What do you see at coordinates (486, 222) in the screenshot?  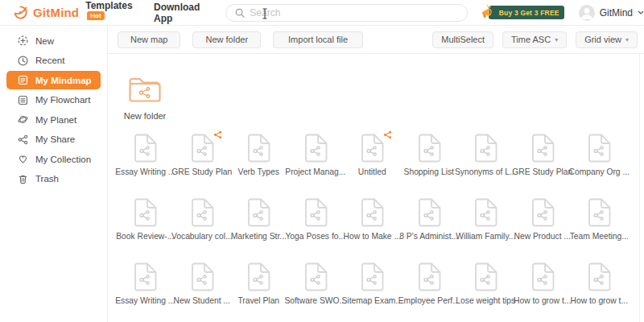 I see `file-item: William Family...` at bounding box center [486, 222].